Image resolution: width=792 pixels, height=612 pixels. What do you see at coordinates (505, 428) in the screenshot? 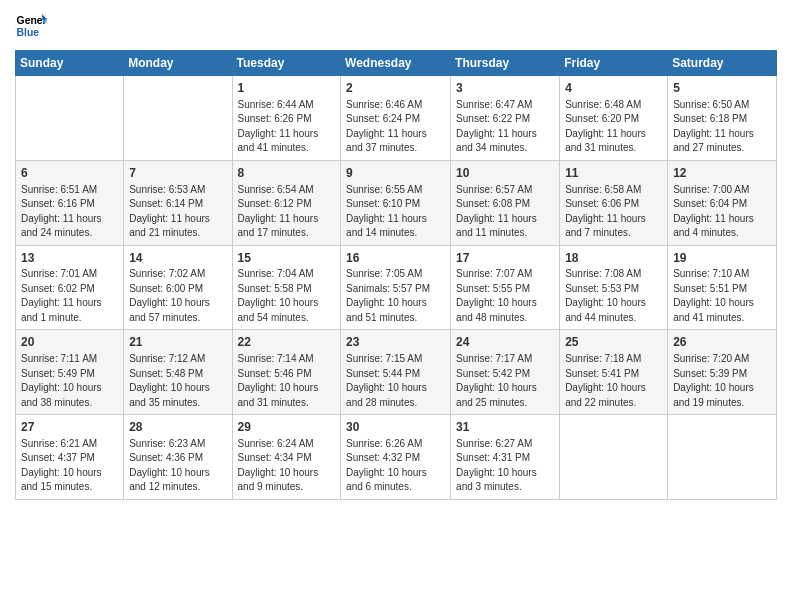
I see `day-number: 31` at bounding box center [505, 428].